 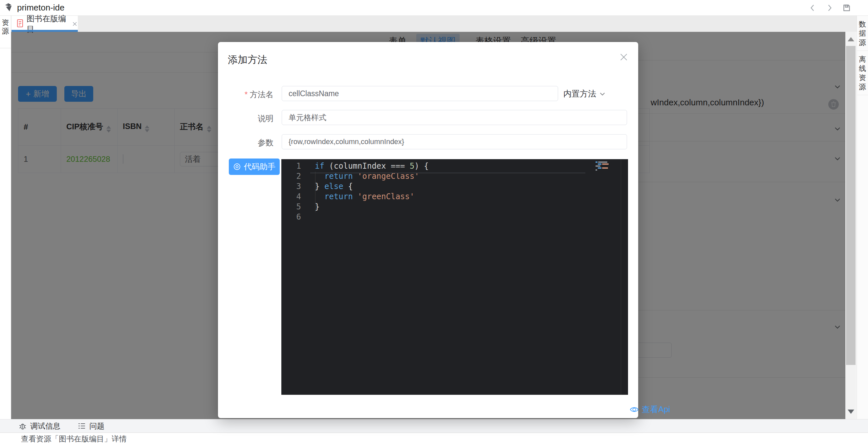 I want to click on description-input, so click(x=454, y=117).